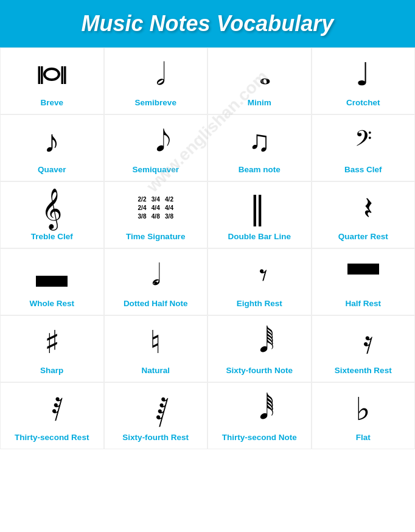 The width and height of the screenshot is (415, 532). I want to click on label-thirty-second-note: Thirty-second Note, so click(259, 438).